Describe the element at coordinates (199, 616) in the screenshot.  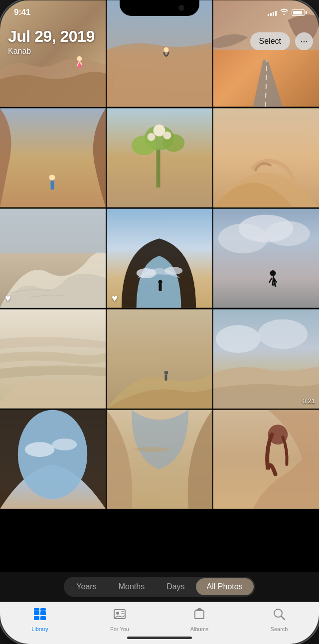
I see `albums-icon` at that location.